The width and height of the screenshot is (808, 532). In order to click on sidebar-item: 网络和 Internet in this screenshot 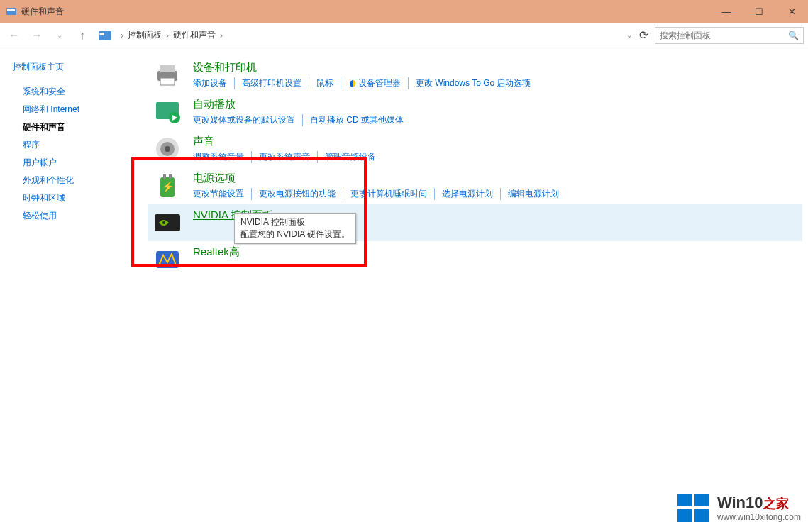, I will do `click(74, 109)`.